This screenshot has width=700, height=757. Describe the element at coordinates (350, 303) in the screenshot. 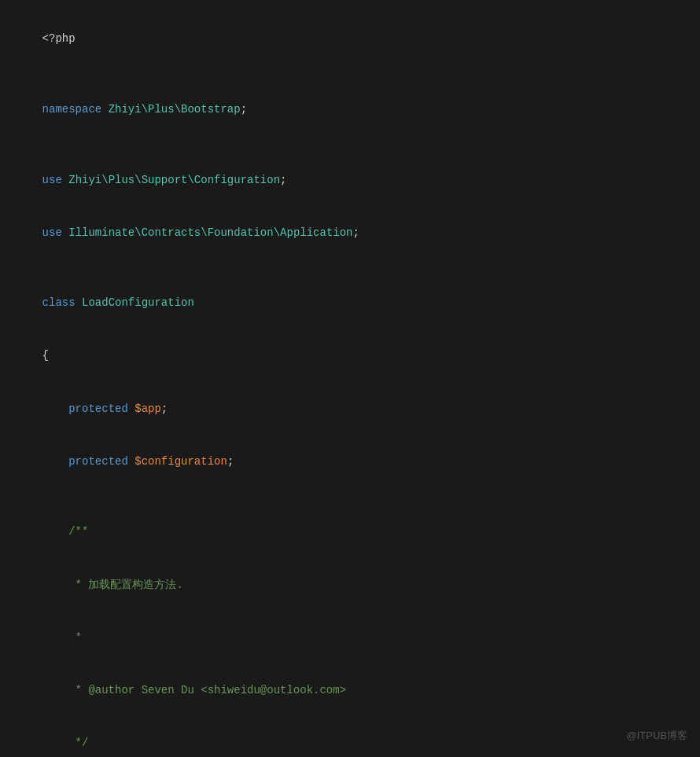

I see `line-8: class LoadConfiguration` at that location.